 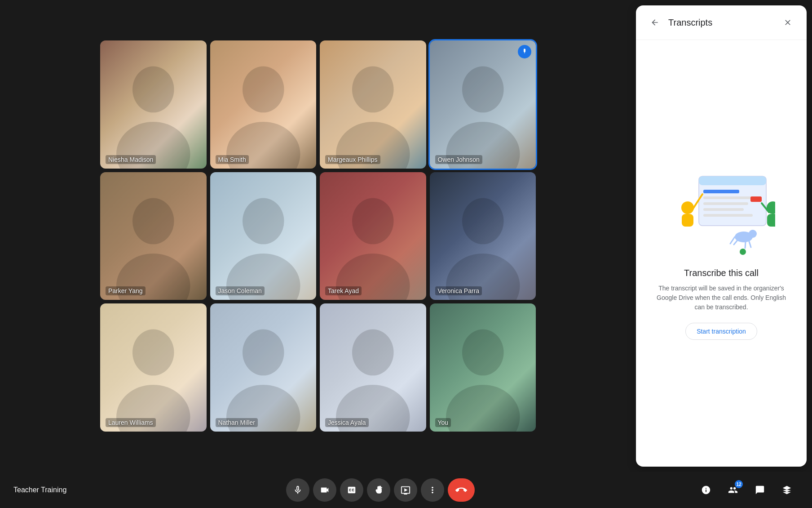 I want to click on participant-name-lauren: Lauren Williams, so click(x=131, y=423).